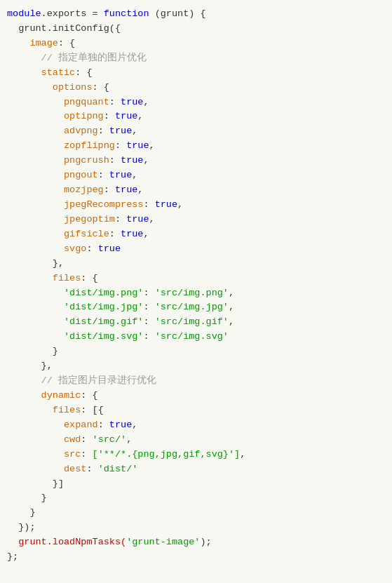 Image resolution: width=392 pixels, height=583 pixels. I want to click on code-token: dest, so click(46, 470).